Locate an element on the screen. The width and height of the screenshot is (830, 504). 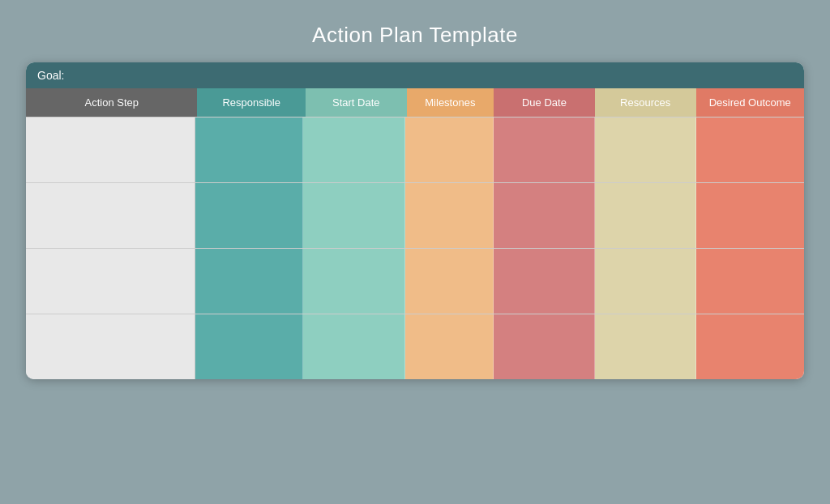
col-header-desired-outcome: Desired Outcome is located at coordinates (751, 102).